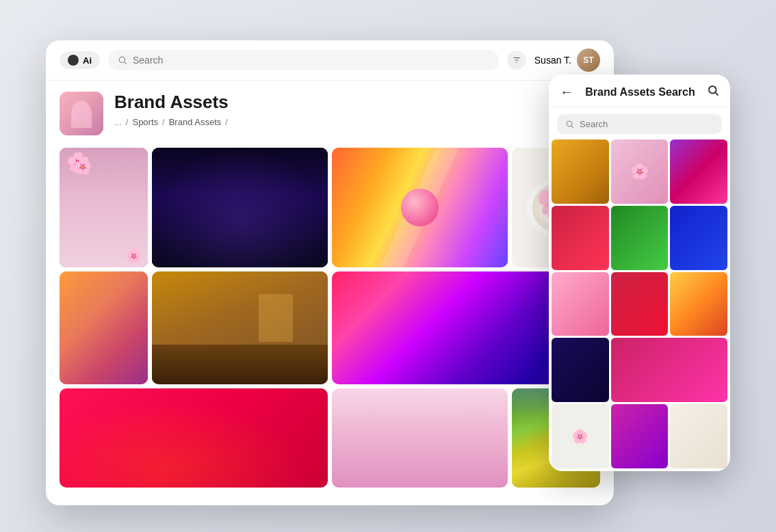  Describe the element at coordinates (639, 305) in the screenshot. I see `mobile-grid: 🌸 🌸` at that location.